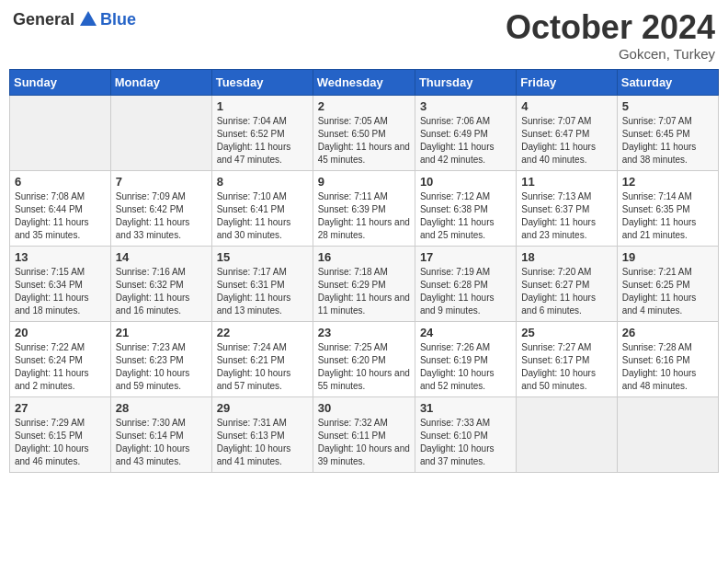 The height and width of the screenshot is (563, 728). What do you see at coordinates (566, 132) in the screenshot?
I see `calendar-cell: 4Sunrise: 7:07 AMSunset: 6:47 PMDaylight…` at bounding box center [566, 132].